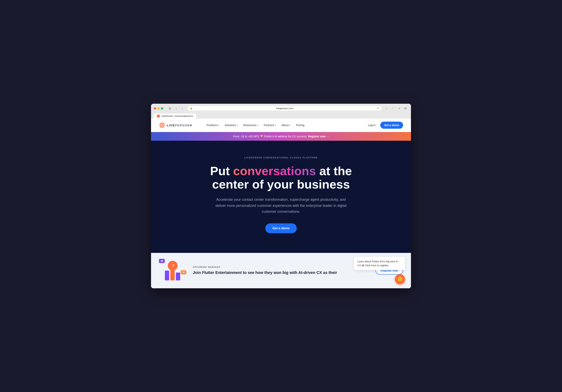 Image resolution: width=562 pixels, height=392 pixels. Describe the element at coordinates (386, 109) in the screenshot. I see `download-button: ↓` at that location.